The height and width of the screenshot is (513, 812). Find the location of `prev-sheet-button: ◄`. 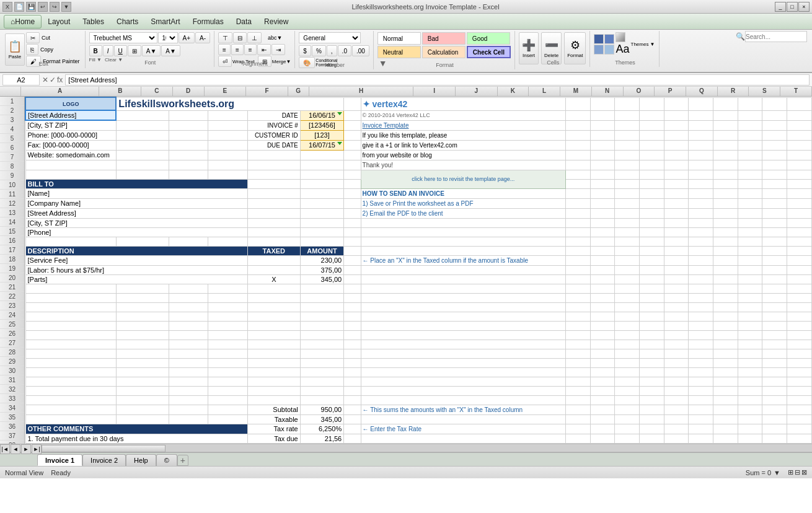

prev-sheet-button: ◄ is located at coordinates (15, 449).